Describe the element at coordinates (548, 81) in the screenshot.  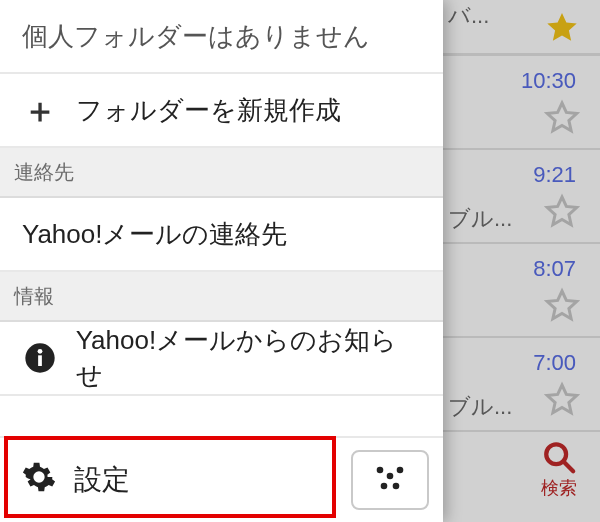
I see `mail-time: 10:30` at that location.